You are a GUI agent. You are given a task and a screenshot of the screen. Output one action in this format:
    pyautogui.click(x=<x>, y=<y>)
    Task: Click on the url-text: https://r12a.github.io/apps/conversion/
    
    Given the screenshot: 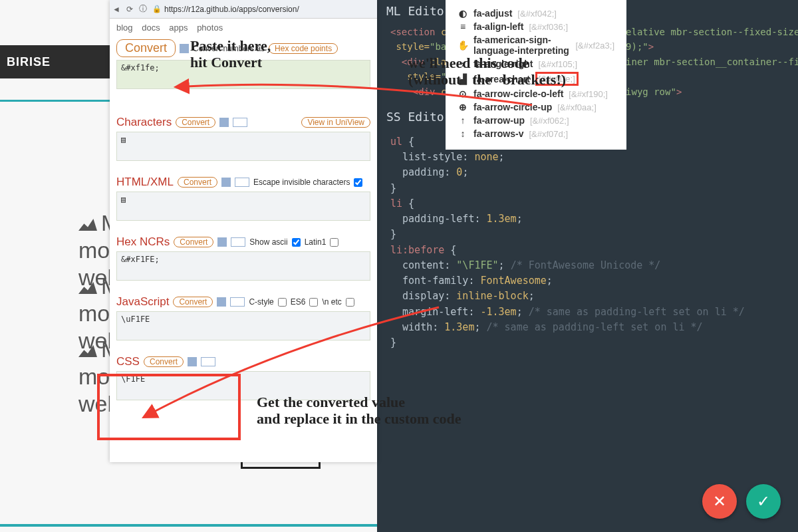 What is the action you would take?
    pyautogui.click(x=271, y=9)
    